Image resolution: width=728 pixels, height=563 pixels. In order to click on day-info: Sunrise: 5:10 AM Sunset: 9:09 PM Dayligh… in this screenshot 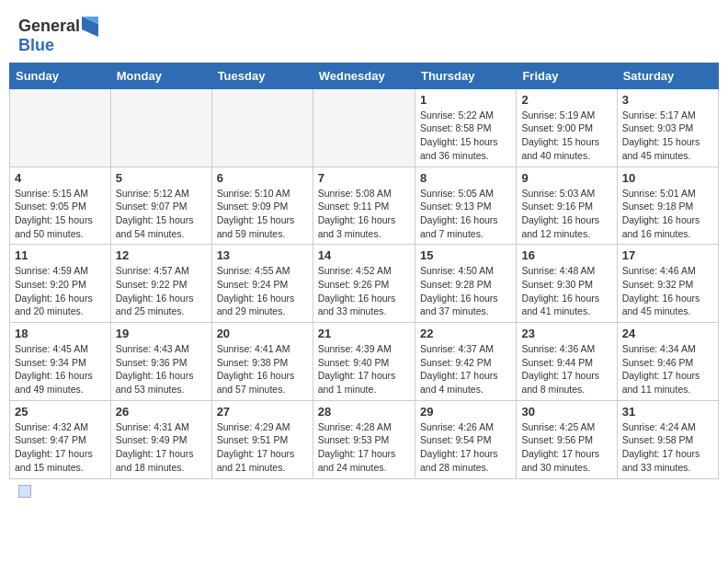, I will do `click(263, 213)`.